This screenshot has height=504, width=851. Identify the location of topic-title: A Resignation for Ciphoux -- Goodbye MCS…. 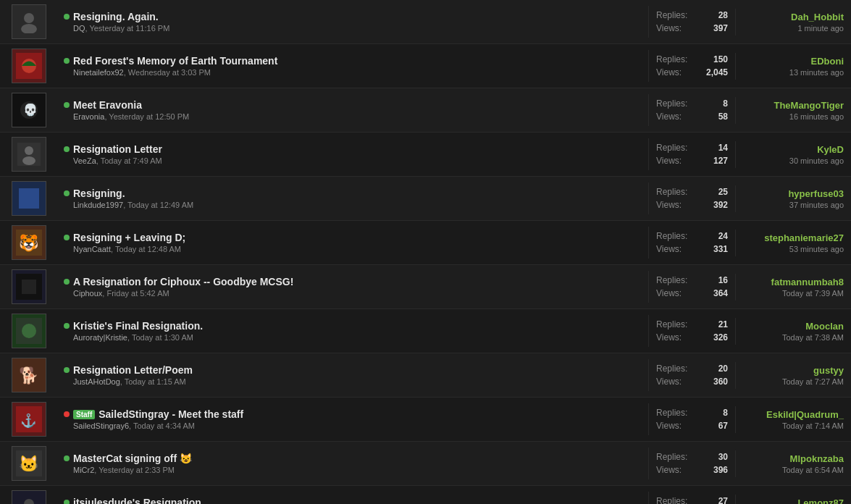
(183, 282).